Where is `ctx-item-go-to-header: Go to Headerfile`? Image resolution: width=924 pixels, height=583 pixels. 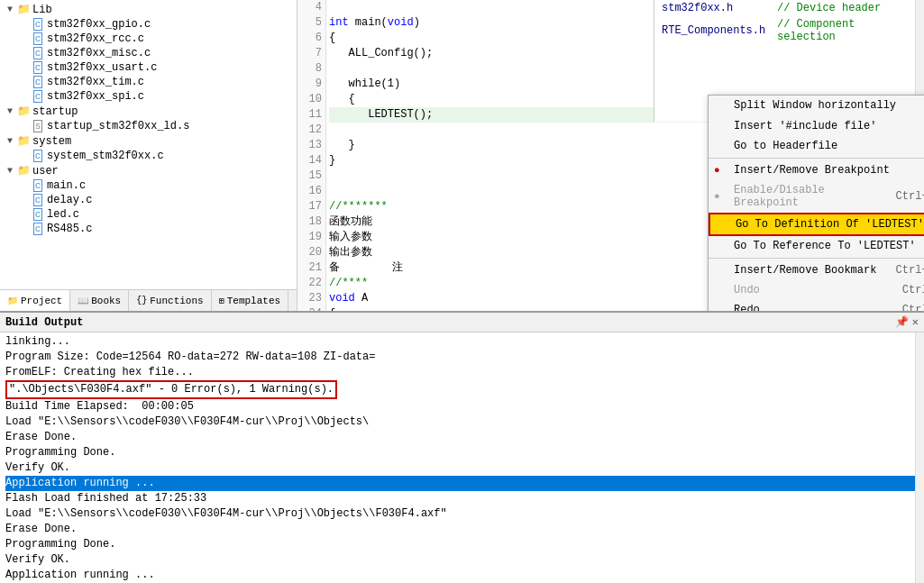 ctx-item-go-to-header: Go to Headerfile is located at coordinates (817, 146).